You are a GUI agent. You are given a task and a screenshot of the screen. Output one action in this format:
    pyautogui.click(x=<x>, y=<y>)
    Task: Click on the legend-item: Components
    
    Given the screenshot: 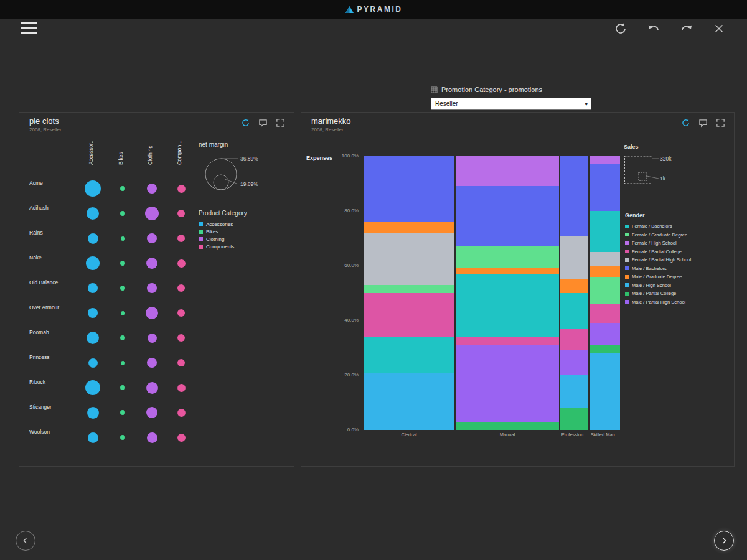 What is the action you would take?
    pyautogui.click(x=245, y=246)
    